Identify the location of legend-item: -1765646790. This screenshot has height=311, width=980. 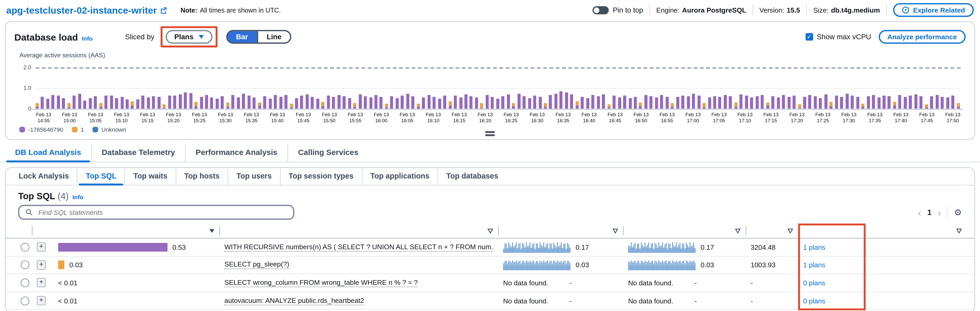
(41, 130).